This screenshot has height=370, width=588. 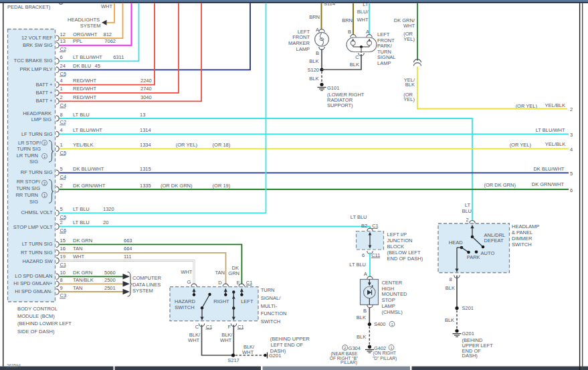 I want to click on svg-text: BLU/, so click(x=363, y=12).